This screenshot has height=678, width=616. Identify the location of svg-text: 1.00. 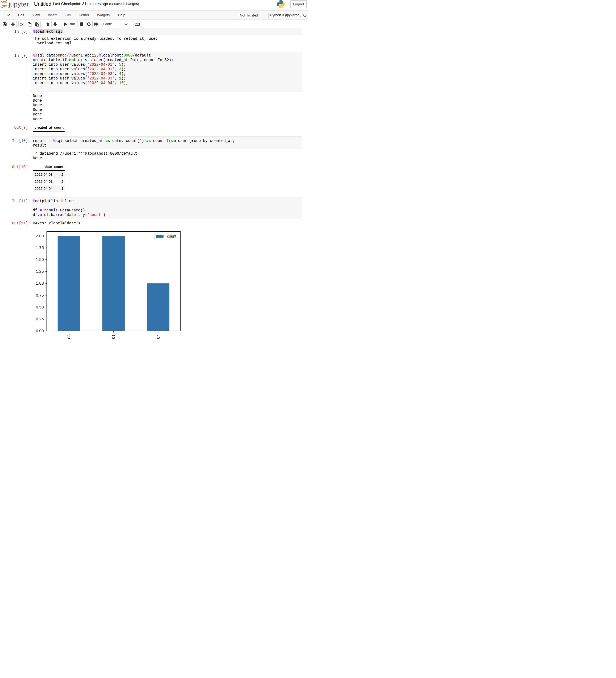
(40, 283).